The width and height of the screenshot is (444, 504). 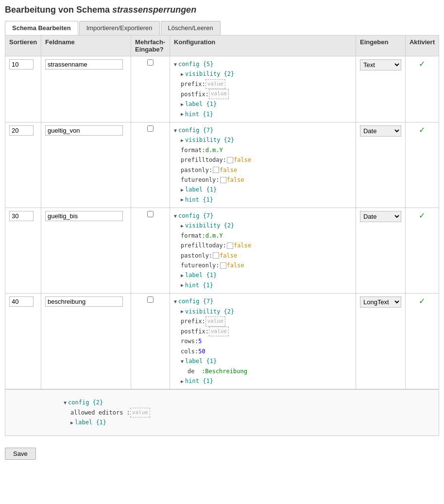 I want to click on page-title: Bearbeitung von Schema strassensperrunge…, so click(x=222, y=10).